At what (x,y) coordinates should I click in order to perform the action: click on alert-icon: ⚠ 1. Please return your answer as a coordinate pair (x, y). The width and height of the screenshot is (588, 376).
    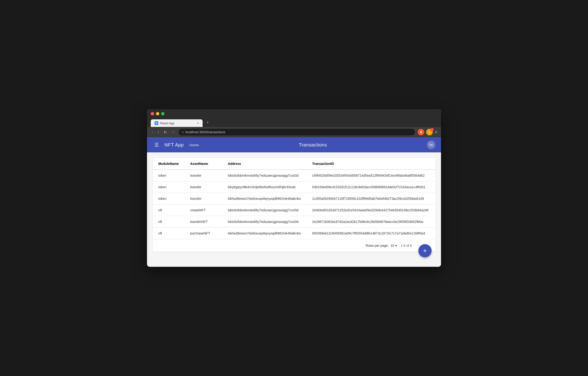
    Looking at the image, I should click on (429, 132).